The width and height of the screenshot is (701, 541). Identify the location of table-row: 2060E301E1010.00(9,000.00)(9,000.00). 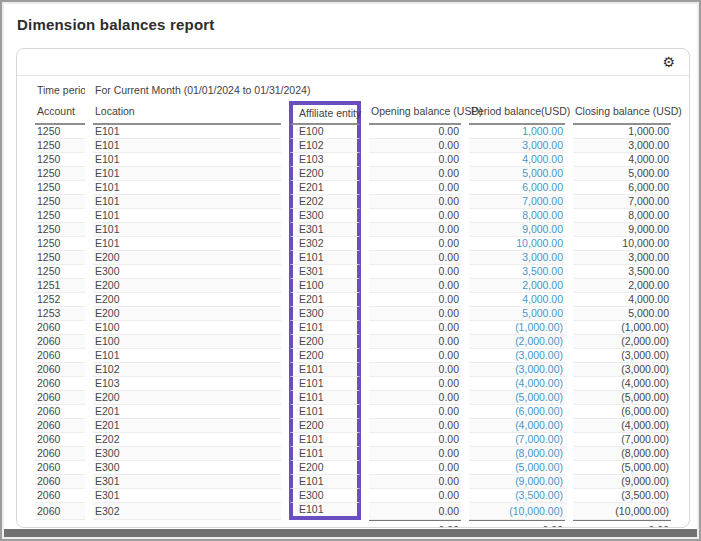
(353, 482).